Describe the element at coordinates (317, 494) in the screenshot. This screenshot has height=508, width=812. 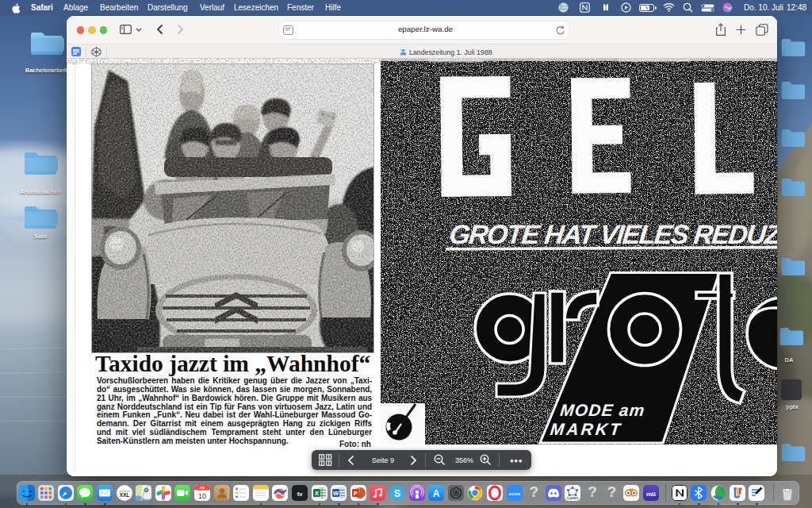
I see `svg-text: X` at that location.